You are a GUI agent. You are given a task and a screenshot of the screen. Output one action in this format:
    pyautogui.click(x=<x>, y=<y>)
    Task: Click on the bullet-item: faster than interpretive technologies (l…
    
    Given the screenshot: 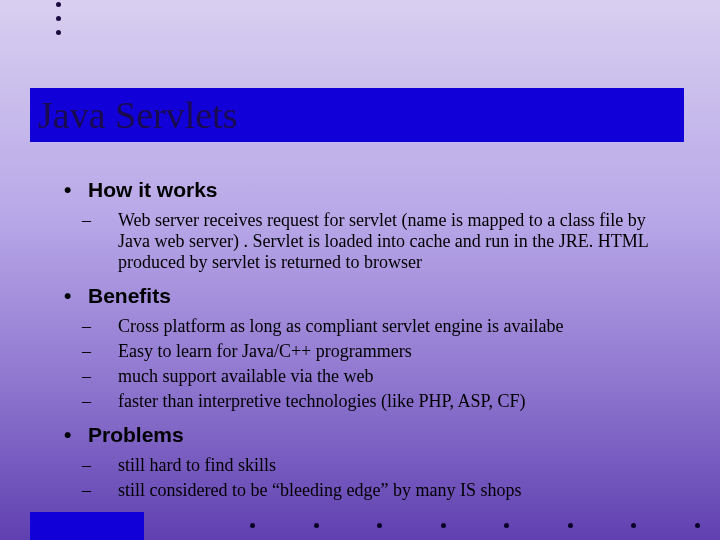 What is the action you would take?
    pyautogui.click(x=399, y=402)
    